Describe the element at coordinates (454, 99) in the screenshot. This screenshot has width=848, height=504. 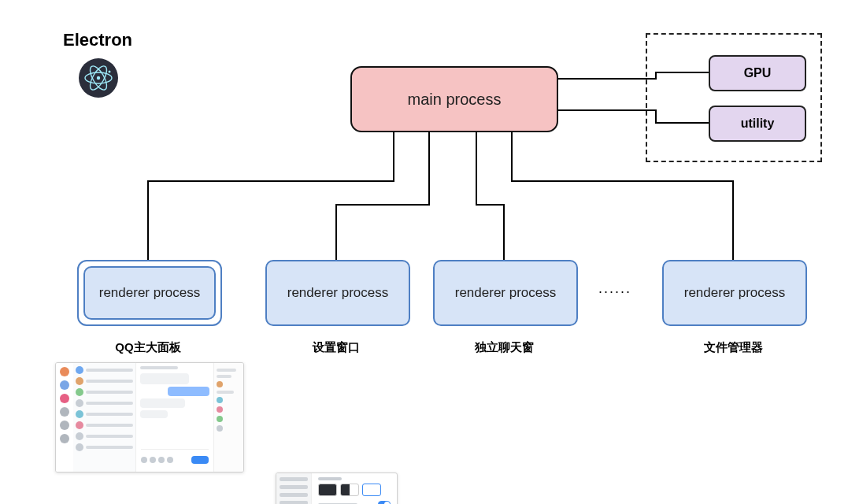
I see `main-process-box: main process` at that location.